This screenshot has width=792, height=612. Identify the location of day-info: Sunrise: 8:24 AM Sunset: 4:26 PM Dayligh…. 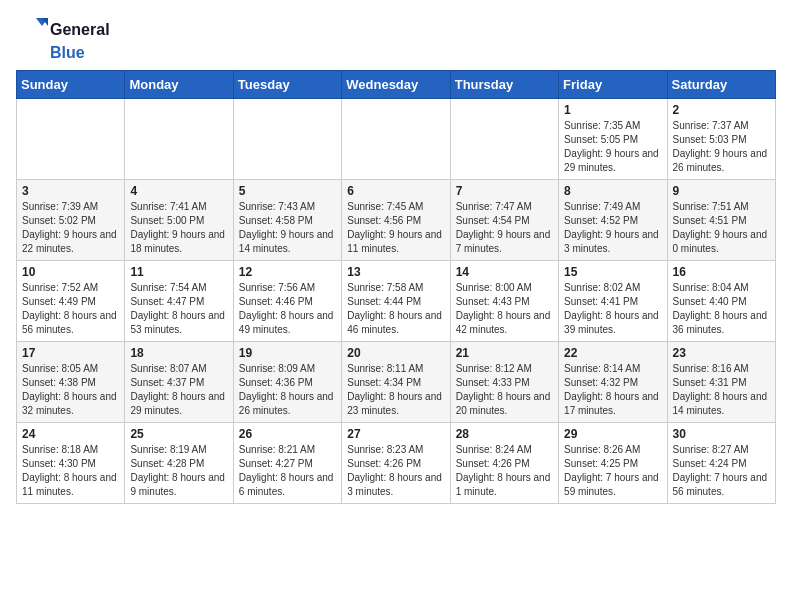
(504, 471).